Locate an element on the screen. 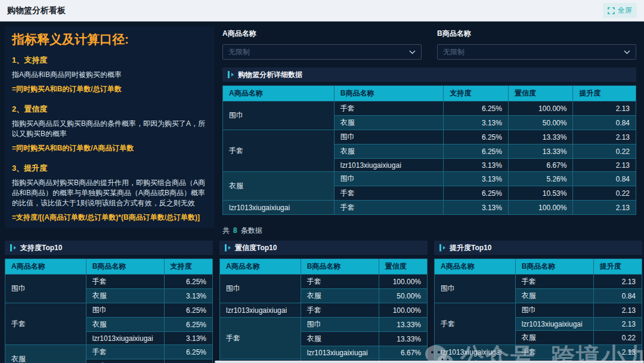  product-b-cell: lzr1013xiugaixiugai is located at coordinates (125, 339).